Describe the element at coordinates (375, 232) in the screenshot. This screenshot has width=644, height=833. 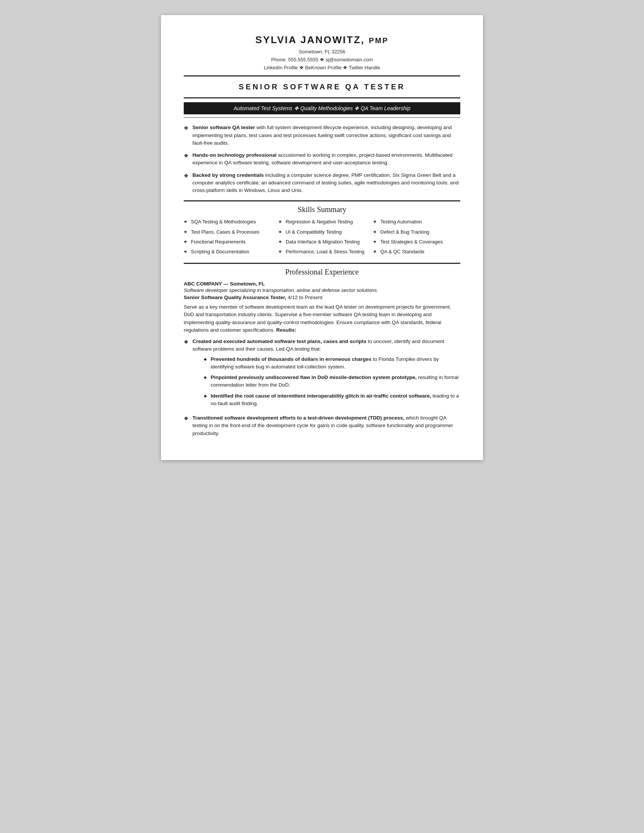
I see `skill-diamond-10: ❖` at that location.